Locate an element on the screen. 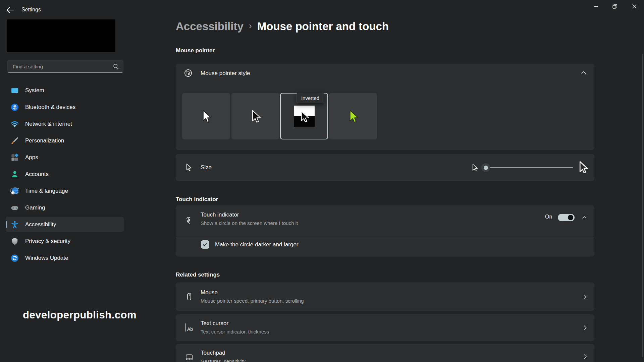 This screenshot has height=362, width=644. close-icon is located at coordinates (634, 6).